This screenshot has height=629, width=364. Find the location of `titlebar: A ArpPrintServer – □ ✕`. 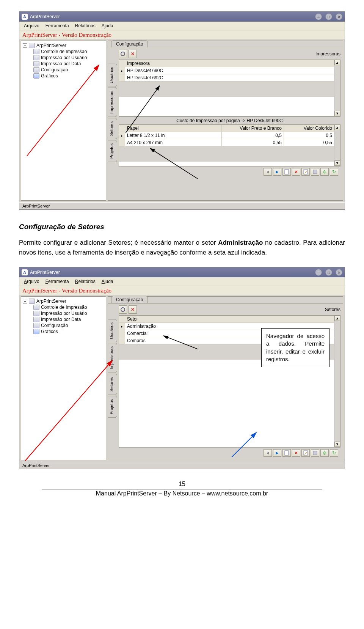

titlebar: A ArpPrintServer – □ ✕ is located at coordinates (182, 272).